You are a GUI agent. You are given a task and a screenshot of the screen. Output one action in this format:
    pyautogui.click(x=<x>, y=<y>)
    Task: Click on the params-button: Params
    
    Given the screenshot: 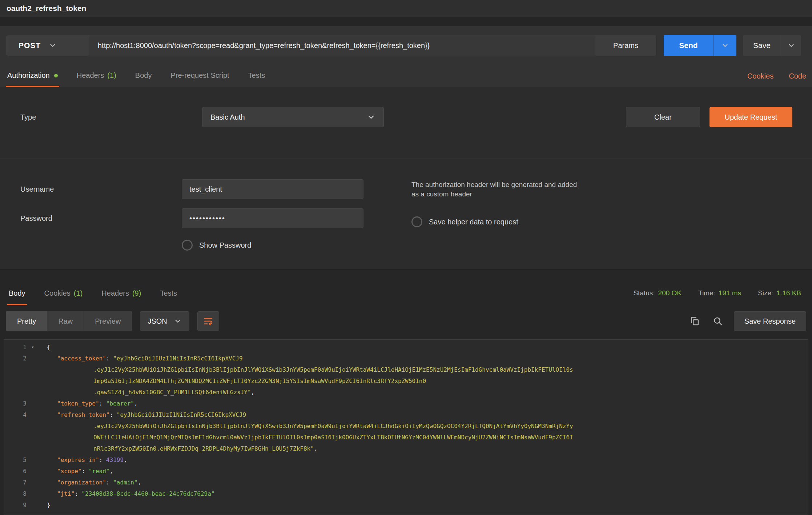 What is the action you would take?
    pyautogui.click(x=626, y=45)
    